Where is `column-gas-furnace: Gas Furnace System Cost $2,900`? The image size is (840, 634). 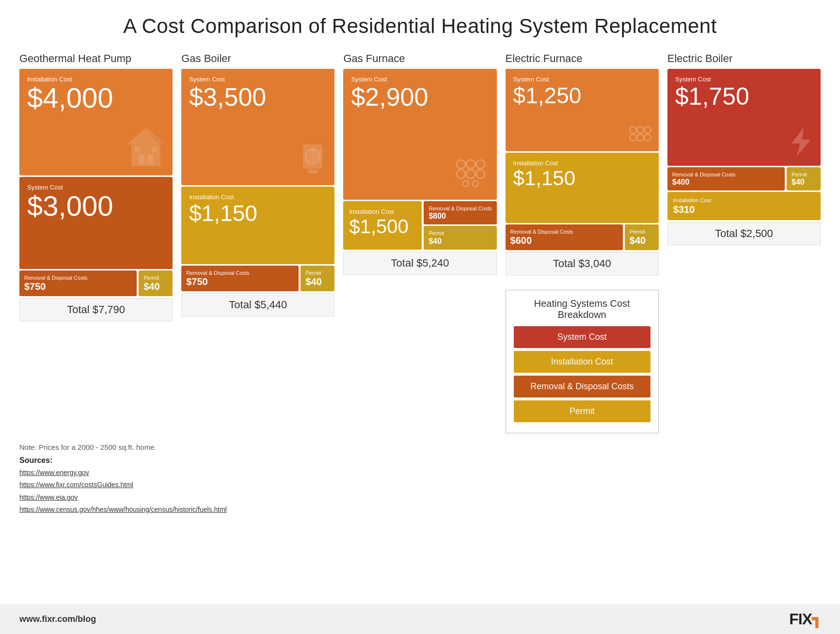 column-gas-furnace: Gas Furnace System Cost $2,900 is located at coordinates (420, 164).